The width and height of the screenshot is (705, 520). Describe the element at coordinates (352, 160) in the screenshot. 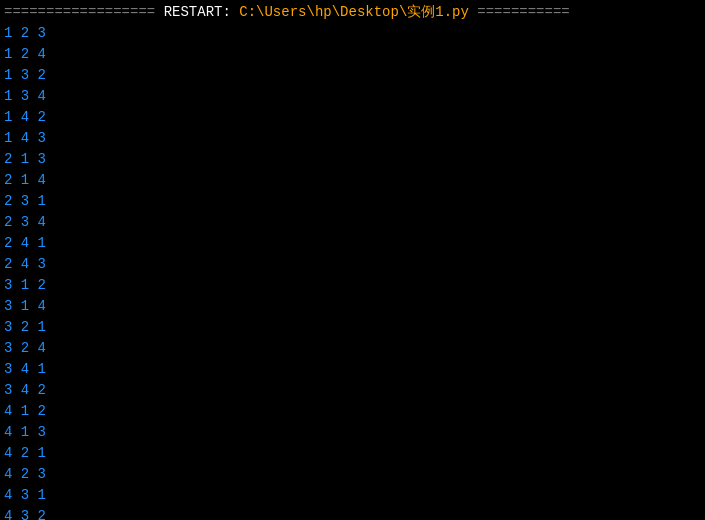

I see `output-line: 2 1 3` at that location.